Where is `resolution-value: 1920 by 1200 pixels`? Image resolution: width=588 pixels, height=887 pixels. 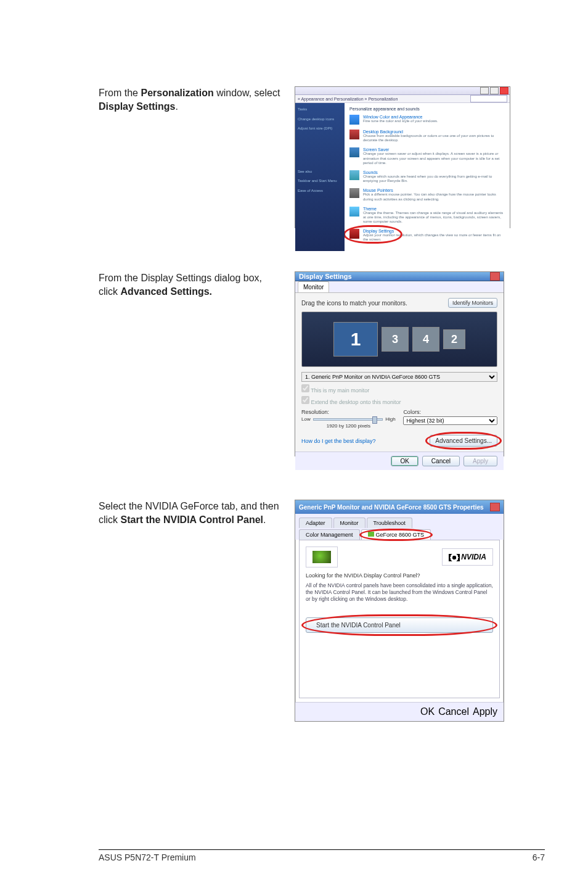
resolution-value: 1920 by 1200 pixels is located at coordinates (349, 426).